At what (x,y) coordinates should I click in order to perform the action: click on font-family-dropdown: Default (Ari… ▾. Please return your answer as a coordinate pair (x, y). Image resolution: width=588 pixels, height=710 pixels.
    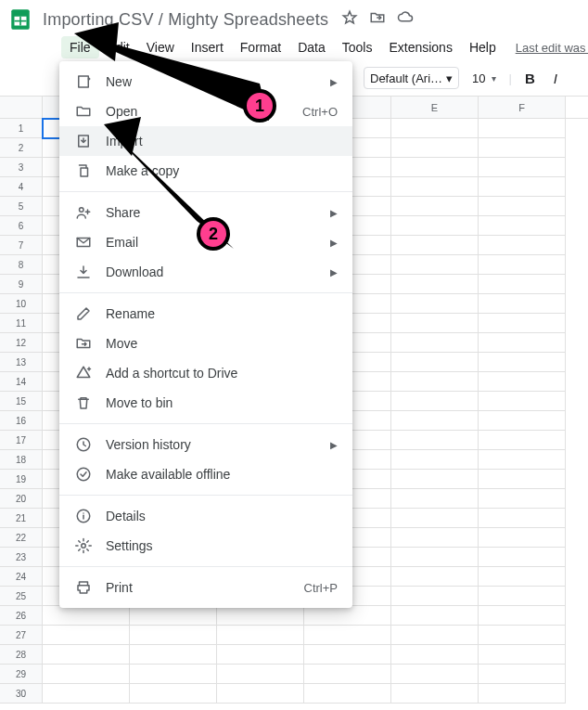
    Looking at the image, I should click on (412, 78).